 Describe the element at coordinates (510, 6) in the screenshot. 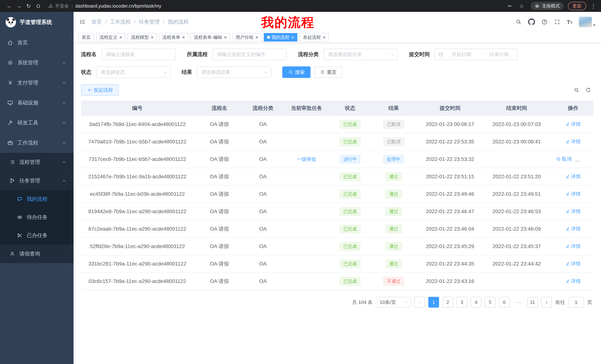

I see `key-icon` at that location.